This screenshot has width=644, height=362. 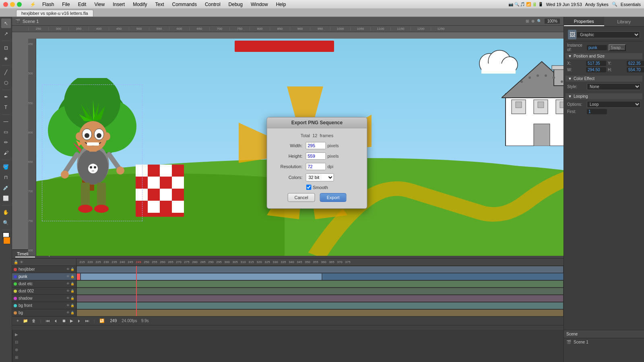 What do you see at coordinates (44, 313) in the screenshot?
I see `layer-bg: bg 👁 🔒` at bounding box center [44, 313].